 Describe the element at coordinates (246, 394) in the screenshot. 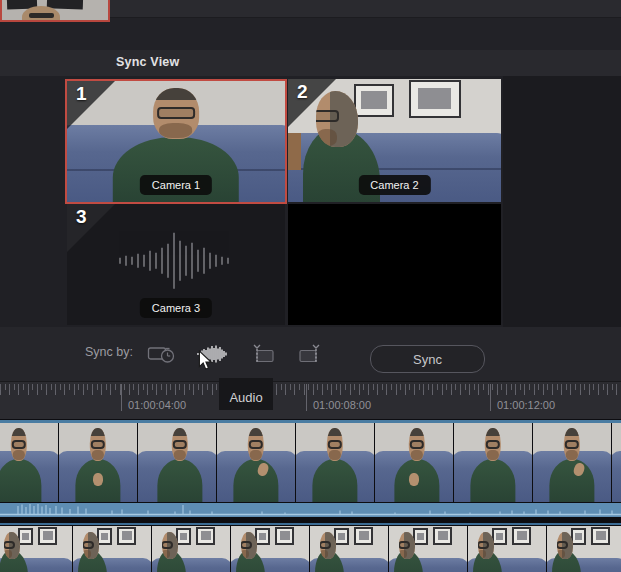

I see `audio-tooltip: Audio` at that location.